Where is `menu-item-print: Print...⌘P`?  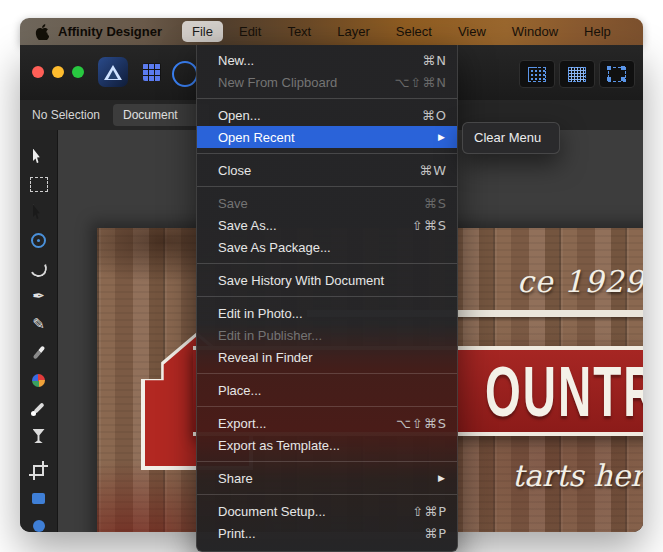
menu-item-print: Print...⌘P is located at coordinates (327, 533).